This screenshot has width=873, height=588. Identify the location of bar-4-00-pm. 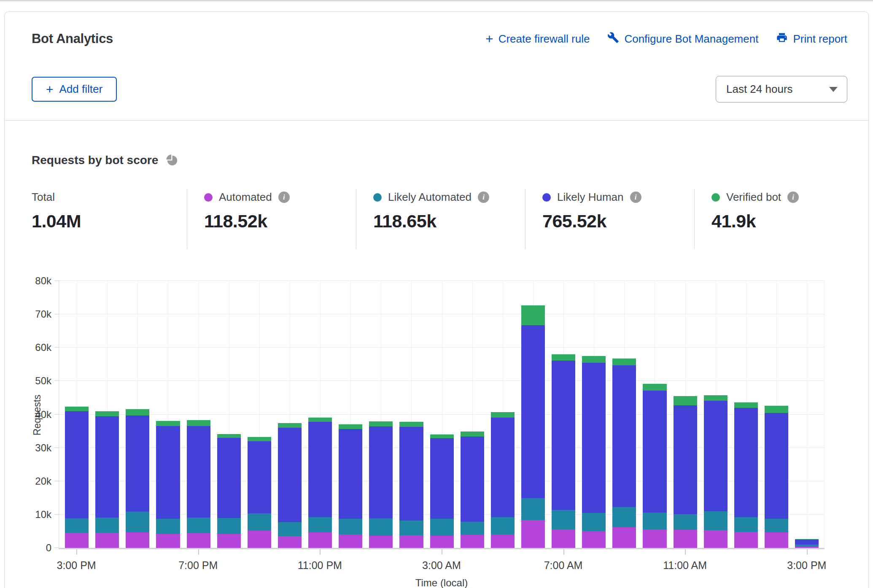
(107, 414).